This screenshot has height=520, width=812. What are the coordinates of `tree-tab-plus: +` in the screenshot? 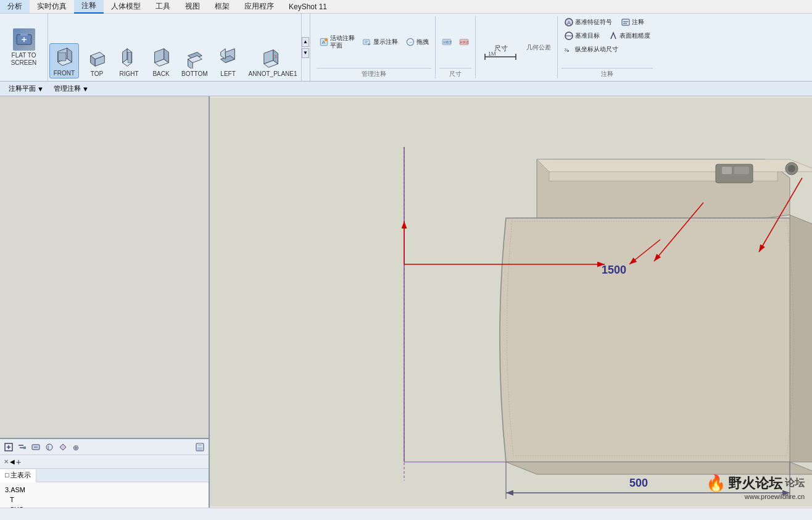 It's located at (19, 462).